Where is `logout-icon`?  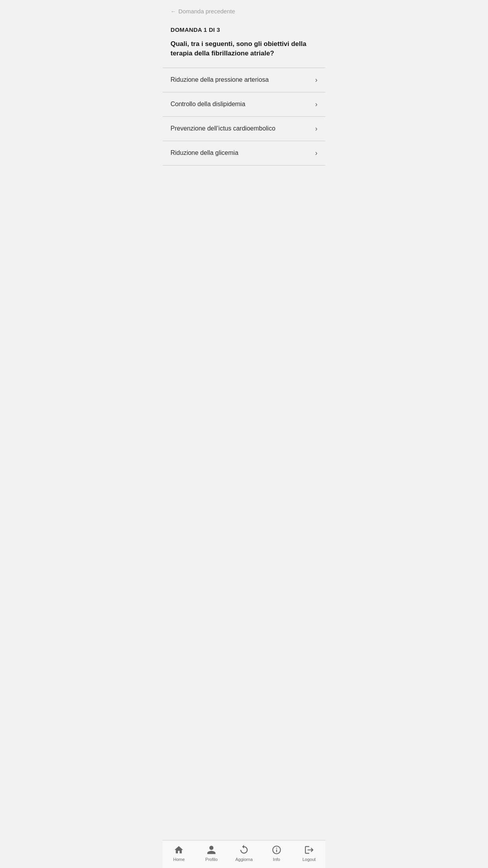
logout-icon is located at coordinates (309, 850).